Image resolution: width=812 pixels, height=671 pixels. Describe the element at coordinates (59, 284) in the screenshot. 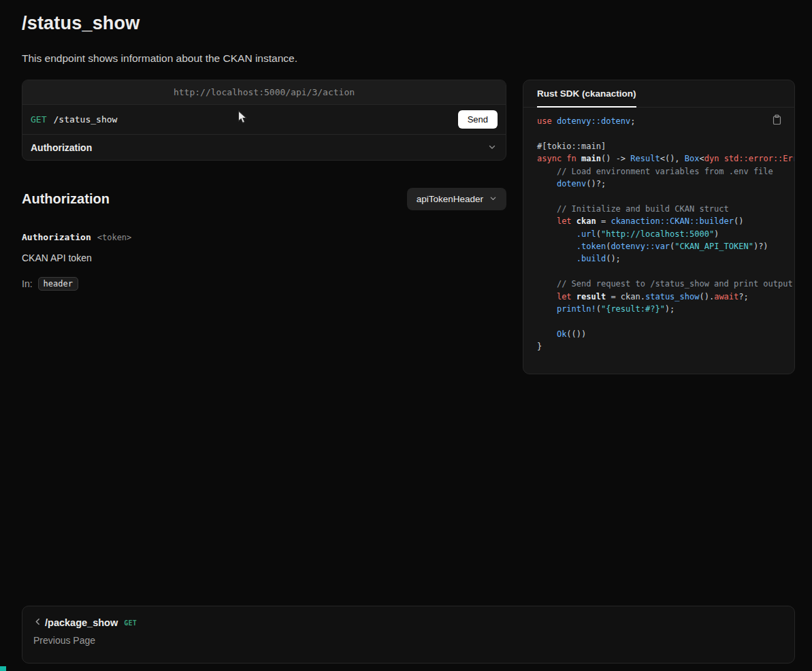

I see `in-value-badge: header` at that location.